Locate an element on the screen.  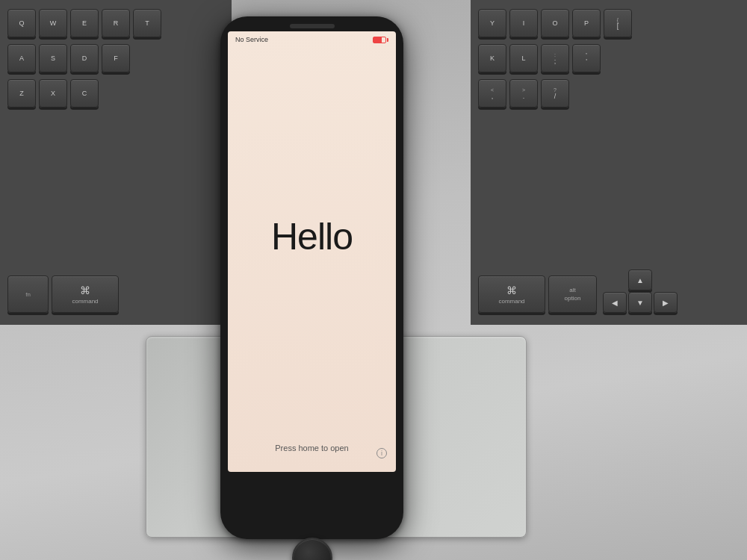
key-z: Z is located at coordinates (22, 93).